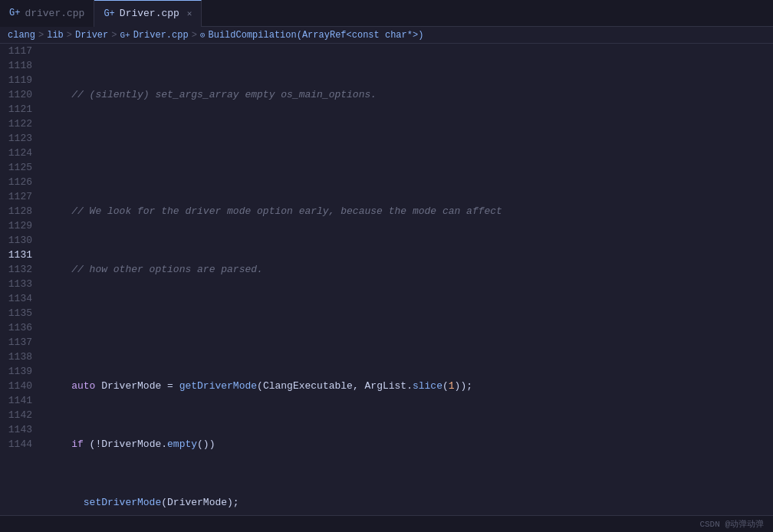  Describe the element at coordinates (54, 14) in the screenshot. I see `tab-label-1: driver.cpp` at that location.